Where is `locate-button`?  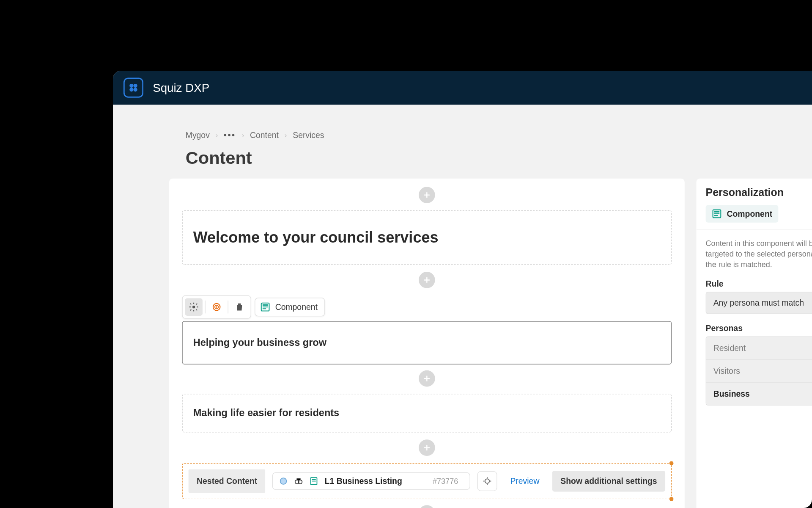
locate-button is located at coordinates (487, 481).